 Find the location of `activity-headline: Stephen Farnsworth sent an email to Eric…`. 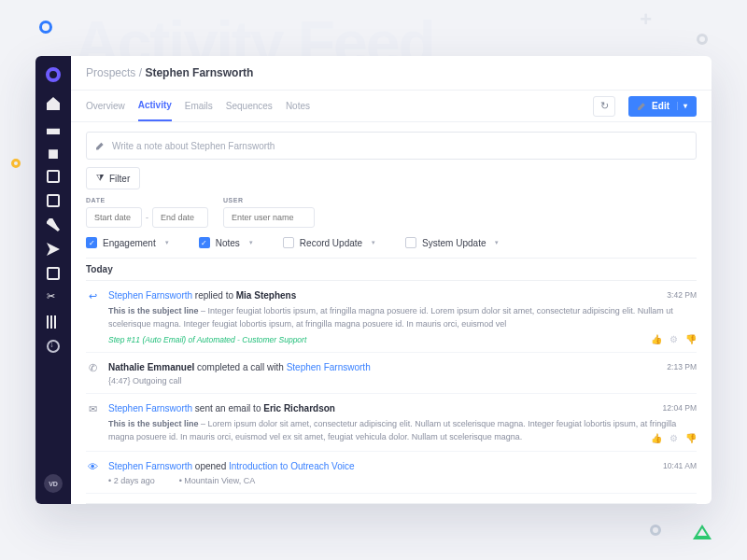

activity-headline: Stephen Farnsworth sent an email to Eric… is located at coordinates (402, 409).